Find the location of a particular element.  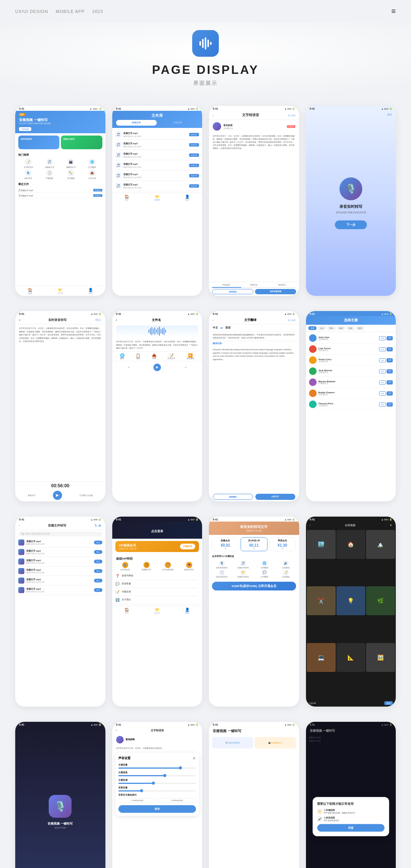

open-vip-btn: 开通会员 is located at coordinates (188, 547).